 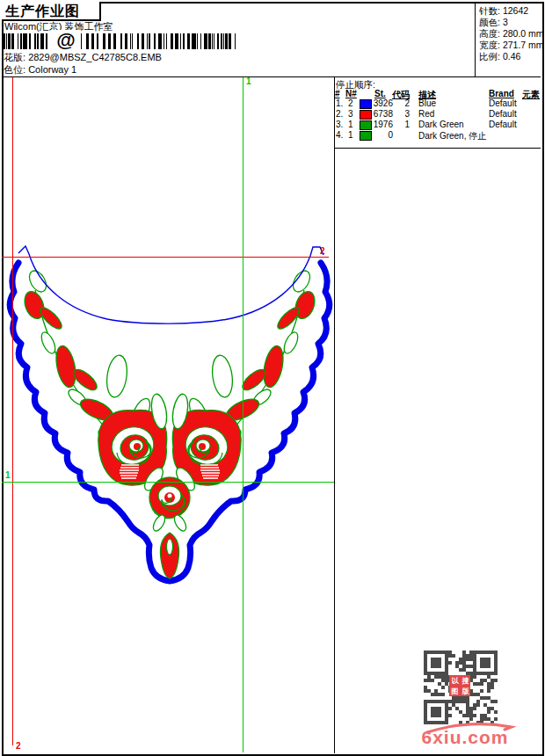 What do you see at coordinates (8, 476) in the screenshot?
I see `guide-label-green-1-left: 1` at bounding box center [8, 476].